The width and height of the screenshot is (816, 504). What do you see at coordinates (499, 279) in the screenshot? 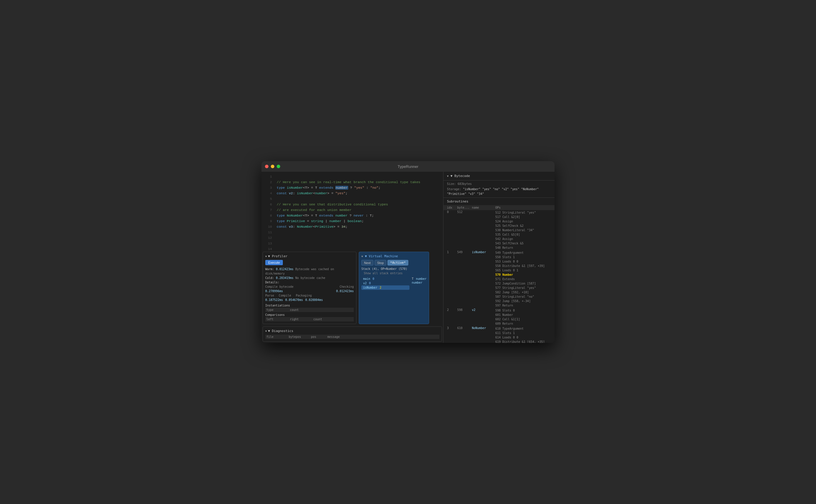
I see `subroutine-1: 1 549 isNumber 549 TypeArgument 550 Slot…` at bounding box center [499, 279].